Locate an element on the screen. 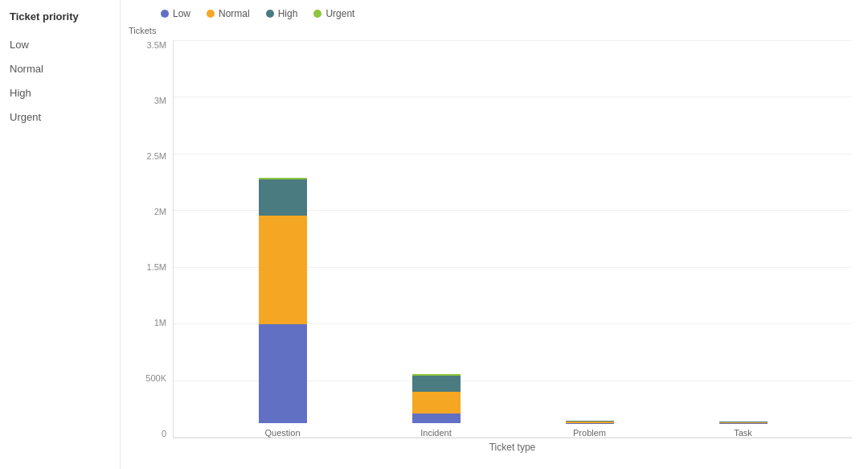  bar-label: Task is located at coordinates (743, 433).